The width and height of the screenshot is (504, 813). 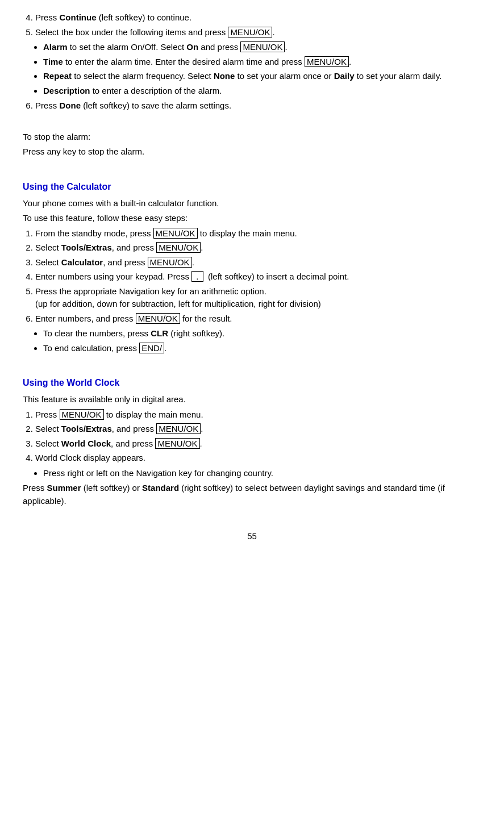 I want to click on calculator-intro2: To use this feature, follow these easy s…, so click(x=252, y=218).